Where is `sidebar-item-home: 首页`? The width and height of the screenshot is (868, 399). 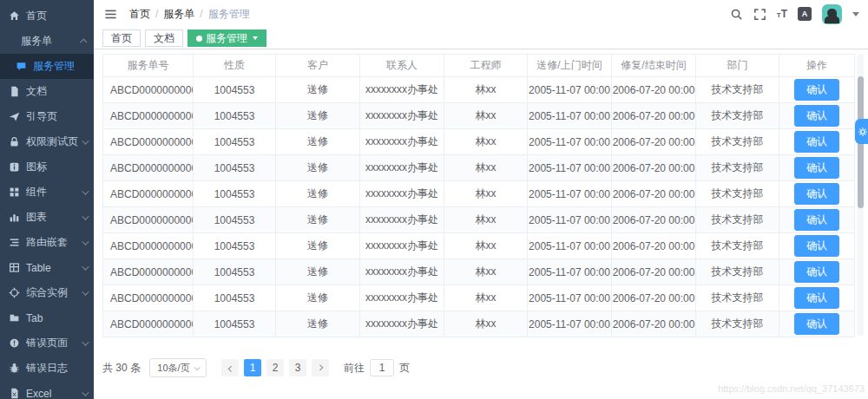 sidebar-item-home: 首页 is located at coordinates (47, 16).